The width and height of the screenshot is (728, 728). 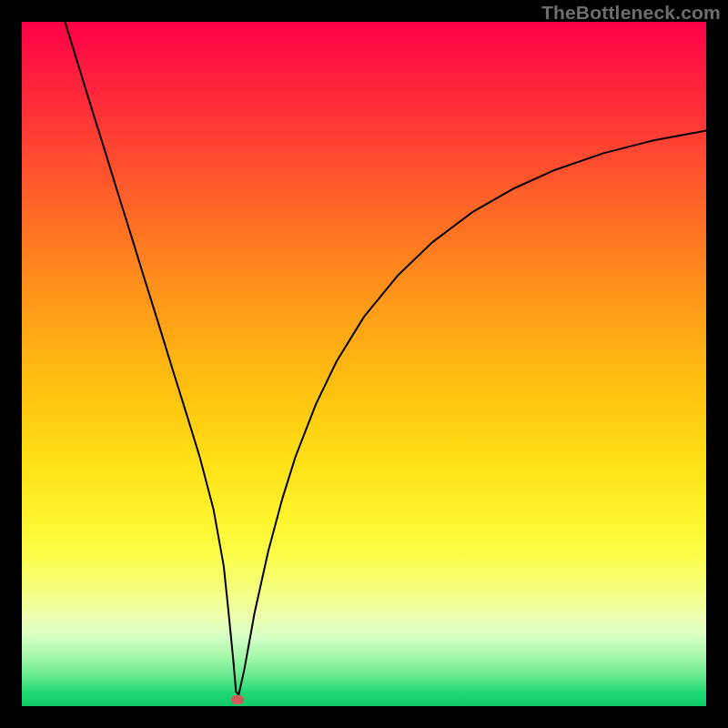 I want to click on watermark-text: TheBottleneck.com, so click(x=632, y=13).